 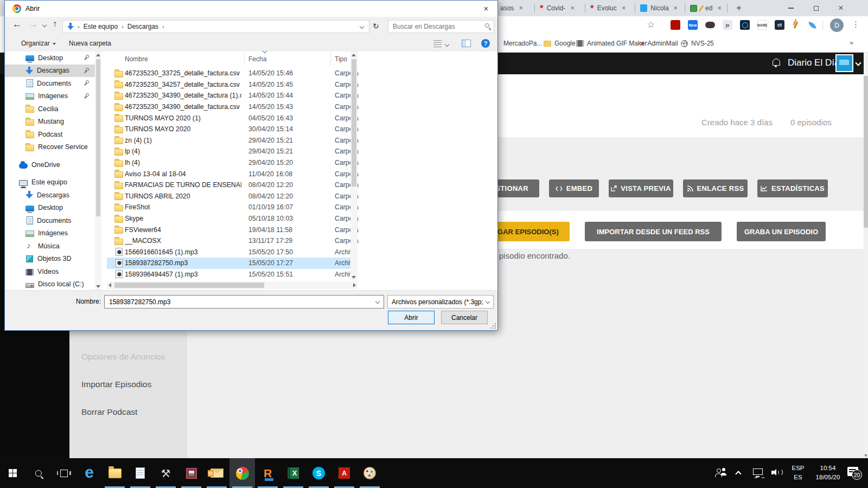 What do you see at coordinates (53, 71) in the screenshot?
I see `sidebar-item: Descargas` at bounding box center [53, 71].